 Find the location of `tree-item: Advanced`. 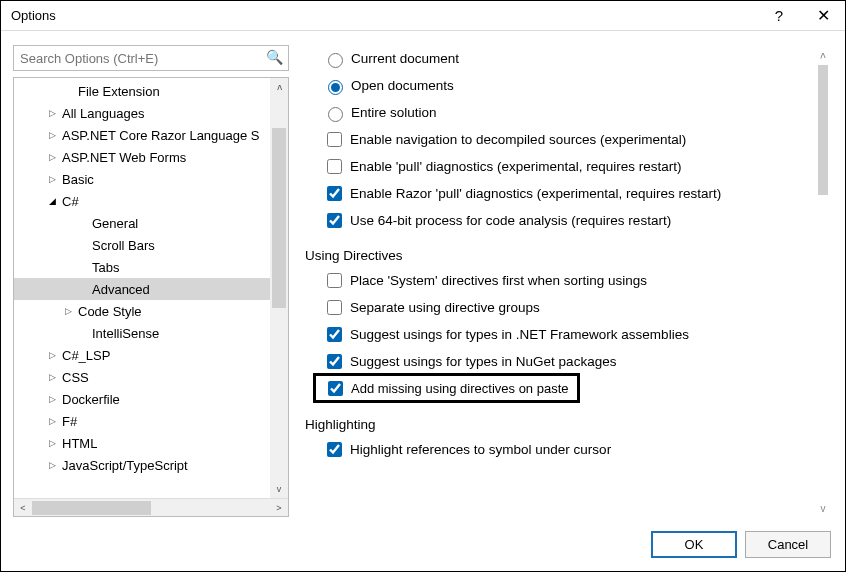

tree-item: Advanced is located at coordinates (151, 289).